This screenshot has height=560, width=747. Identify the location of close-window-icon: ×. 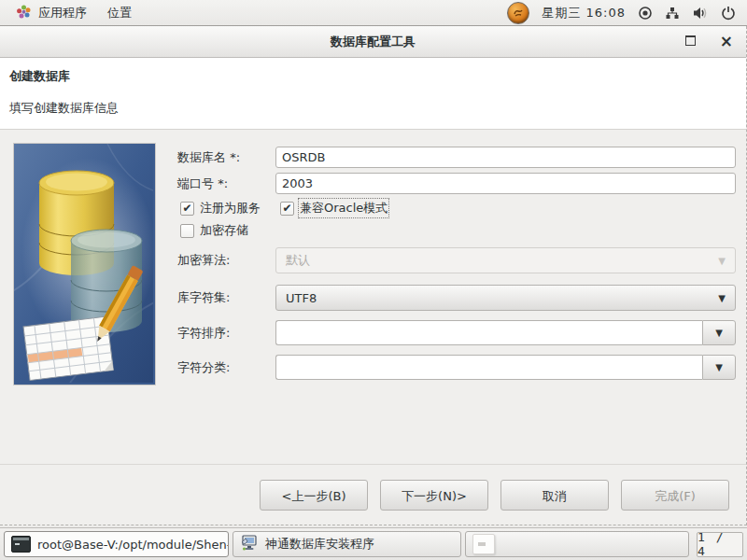
(726, 41).